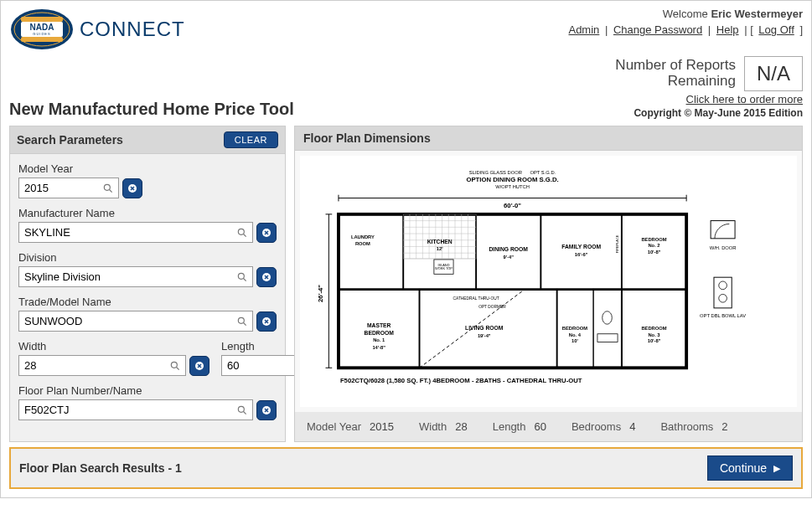 This screenshot has height=525, width=812. Describe the element at coordinates (439, 241) in the screenshot. I see `svg-text: KITCHEN` at that location.